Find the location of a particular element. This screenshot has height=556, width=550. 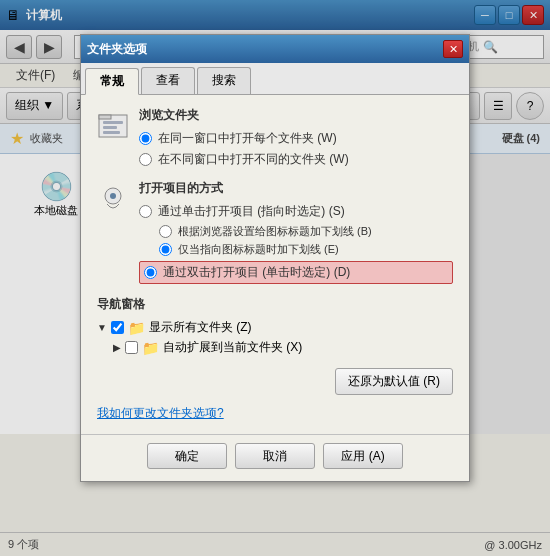

open-section-body: 打开项目的方式 通过单击打开项目 (指向时选定) (S) 根据浏览器设置给图标标… is located at coordinates (296, 232).